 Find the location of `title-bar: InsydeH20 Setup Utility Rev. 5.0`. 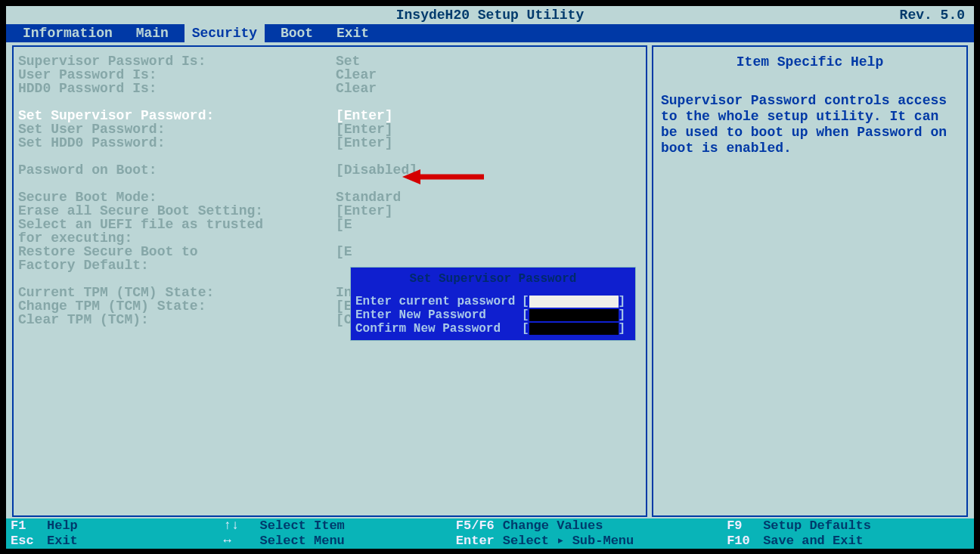

title-bar: InsydeH20 Setup Utility Rev. 5.0 is located at coordinates (490, 15).